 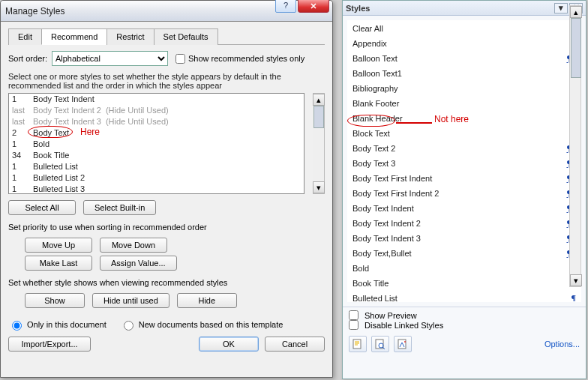 I want to click on styles-pane-item: Bibliography¶, so click(x=464, y=88).